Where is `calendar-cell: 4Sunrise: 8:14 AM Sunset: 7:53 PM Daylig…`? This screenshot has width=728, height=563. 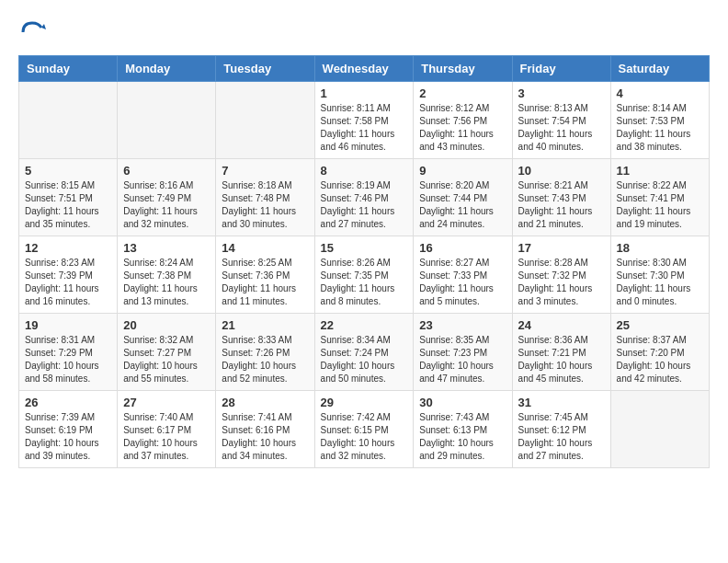 calendar-cell: 4Sunrise: 8:14 AM Sunset: 7:53 PM Daylig… is located at coordinates (660, 121).